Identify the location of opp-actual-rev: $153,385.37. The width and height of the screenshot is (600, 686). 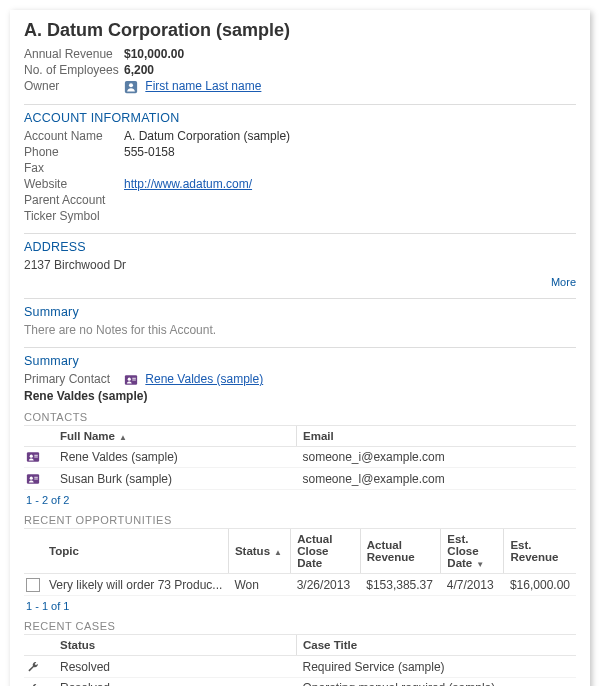
(400, 585).